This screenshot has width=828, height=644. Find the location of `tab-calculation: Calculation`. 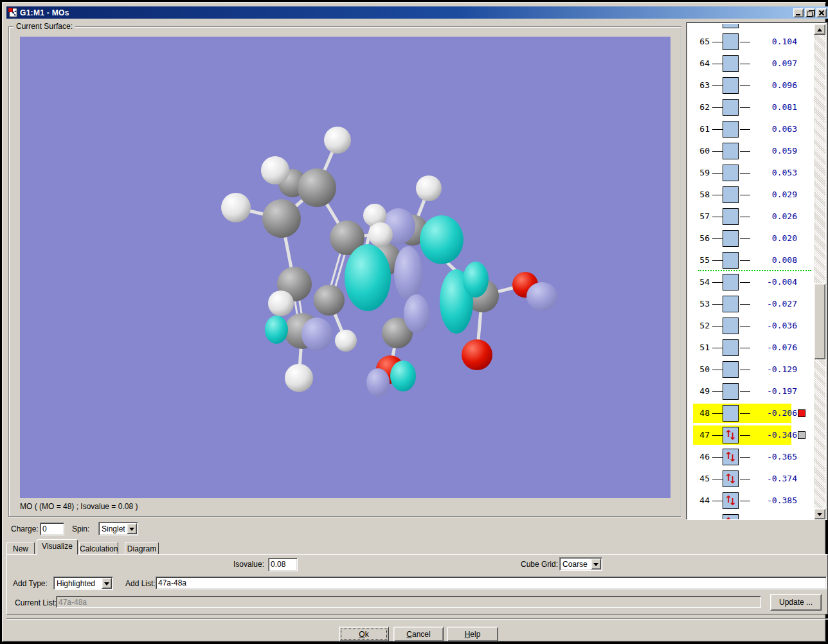

tab-calculation: Calculation is located at coordinates (99, 548).